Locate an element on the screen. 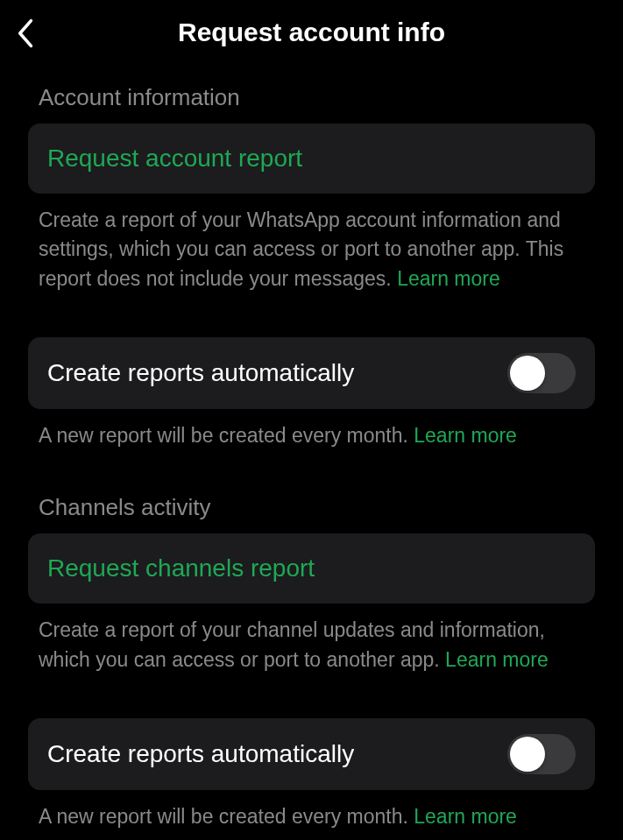 This screenshot has width=623, height=840. auto-report-account-description-text: A new report will be created every month… is located at coordinates (226, 435).